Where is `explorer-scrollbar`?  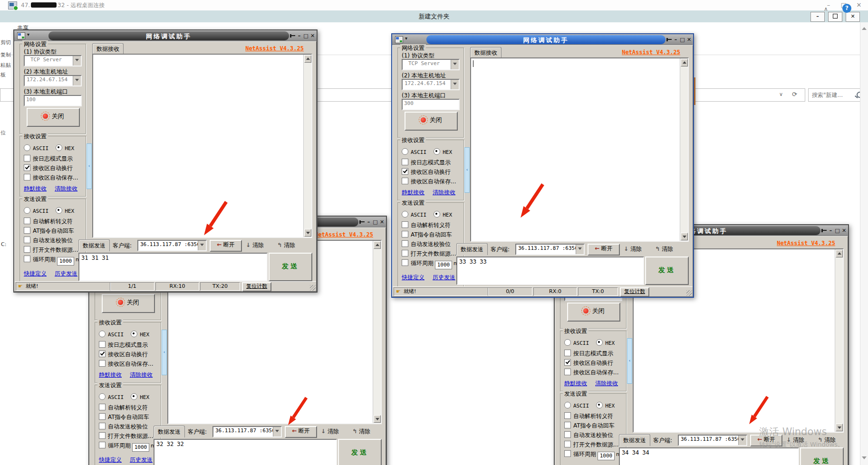
explorer-scrollbar is located at coordinates (864, 244).